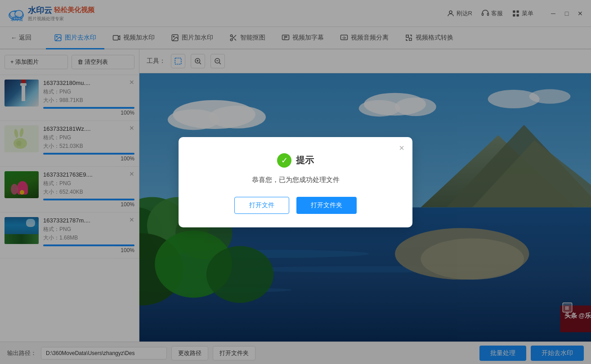  What do you see at coordinates (402, 148) in the screenshot?
I see `modal-close-button: ×` at bounding box center [402, 148].